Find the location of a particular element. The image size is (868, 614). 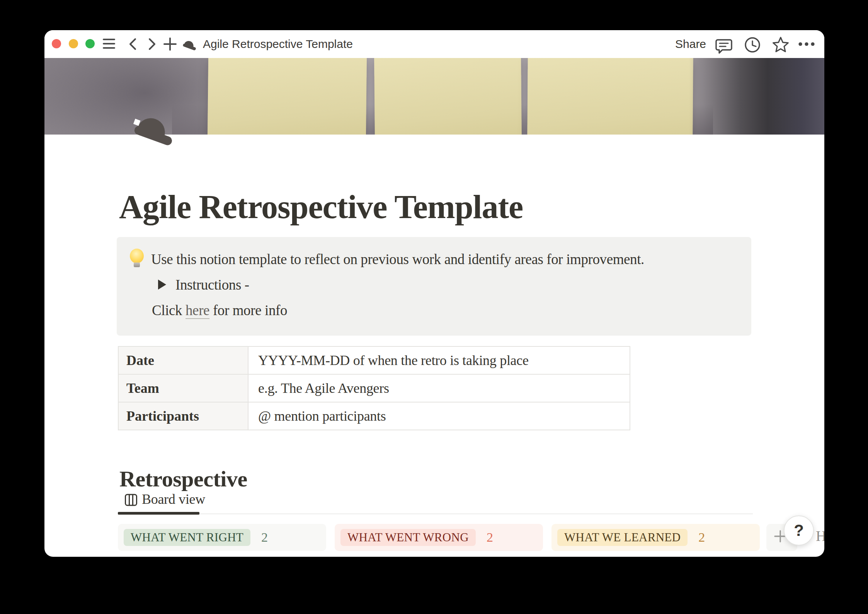

info-suffix: for more info is located at coordinates (248, 310).